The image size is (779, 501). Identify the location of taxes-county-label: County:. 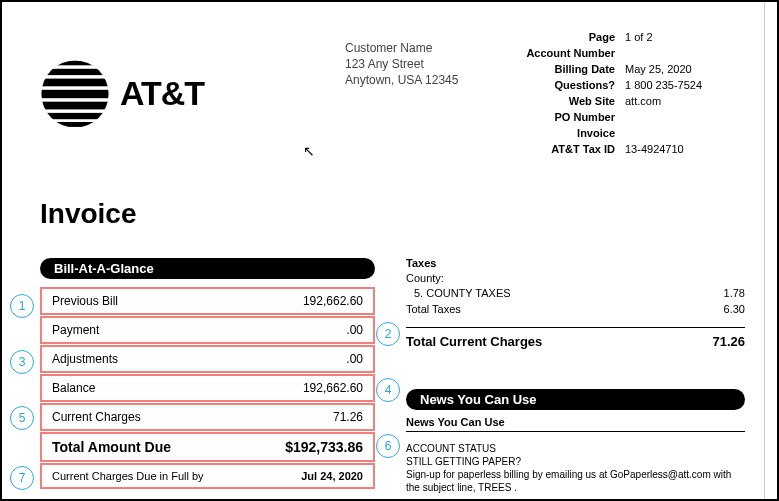
(576, 278).